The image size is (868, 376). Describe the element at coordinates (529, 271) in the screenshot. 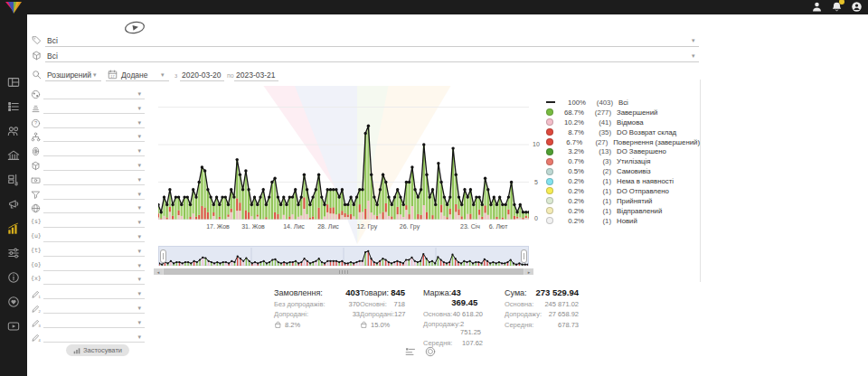

I see `scroll-right-arrow: ▸` at that location.